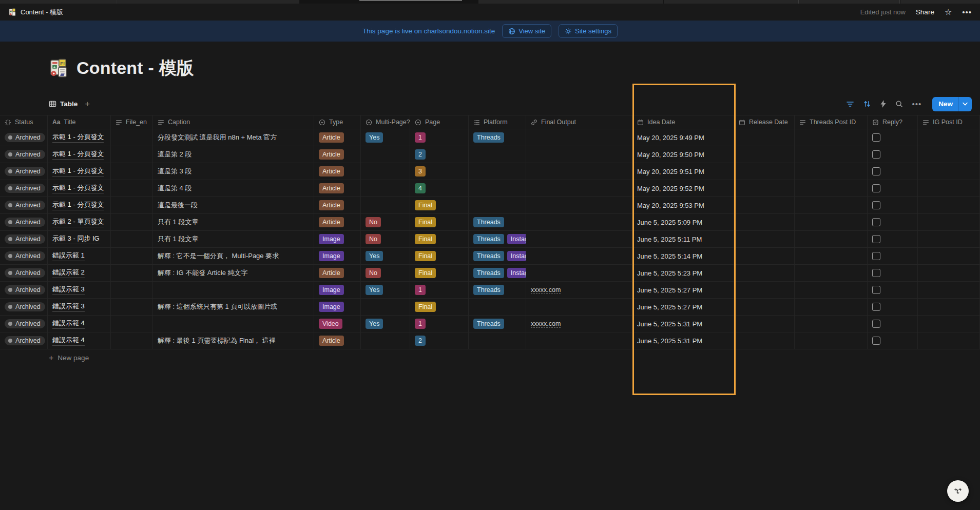  I want to click on table-cell-page: 4, so click(439, 188).